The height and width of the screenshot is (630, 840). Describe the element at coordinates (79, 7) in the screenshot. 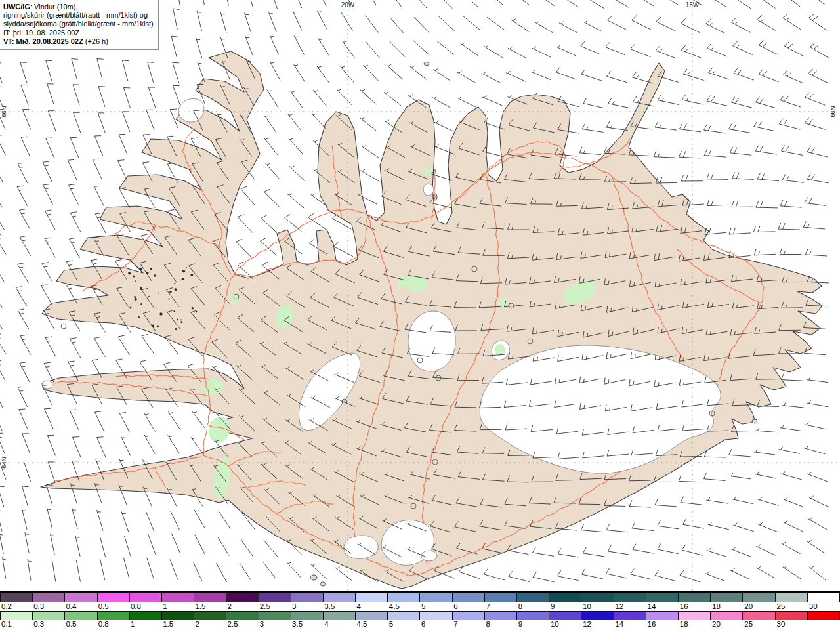

I see `title-line-1: UWC/IG: Vindur (10m),` at that location.